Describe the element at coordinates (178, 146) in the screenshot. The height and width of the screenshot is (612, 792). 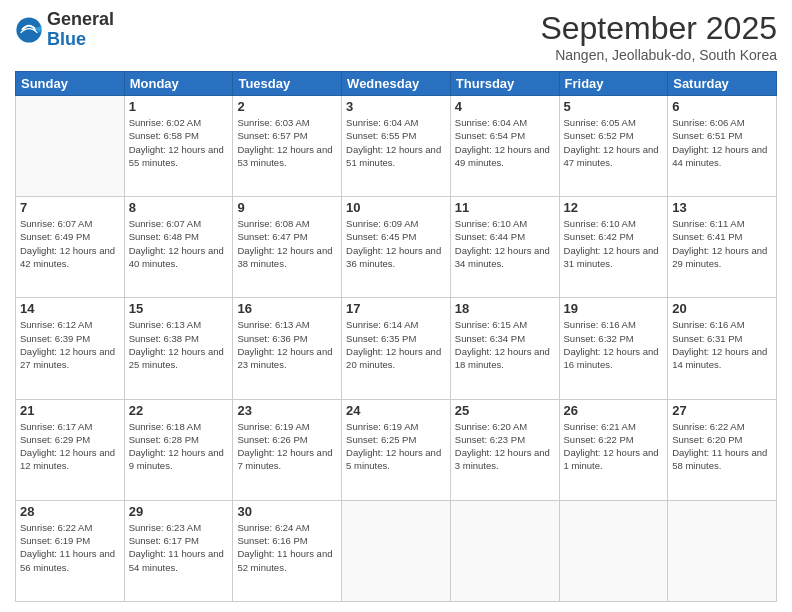
I see `calendar-cell: 1Sunrise: 6:02 AMSunset: 6:58 PMDaylight…` at that location.